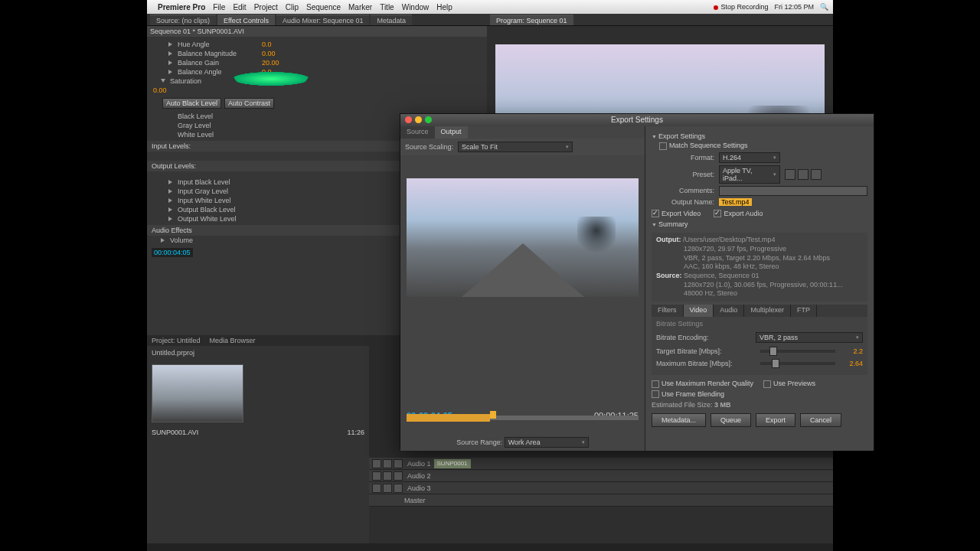 The height and width of the screenshot is (551, 980). Describe the element at coordinates (685, 174) in the screenshot. I see `preset-label: Preset:` at that location.